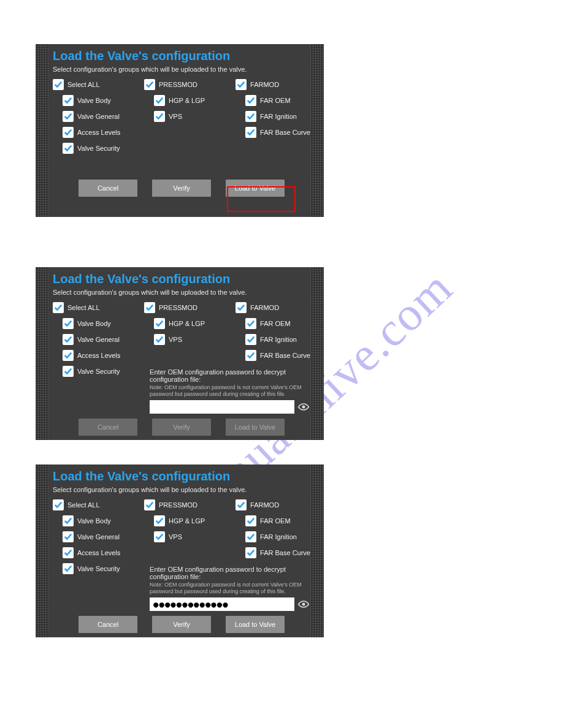 This screenshot has height=728, width=563. Describe the element at coordinates (182, 292) in the screenshot. I see `panel2-subtitle: Select configuration's groups which will…` at that location.